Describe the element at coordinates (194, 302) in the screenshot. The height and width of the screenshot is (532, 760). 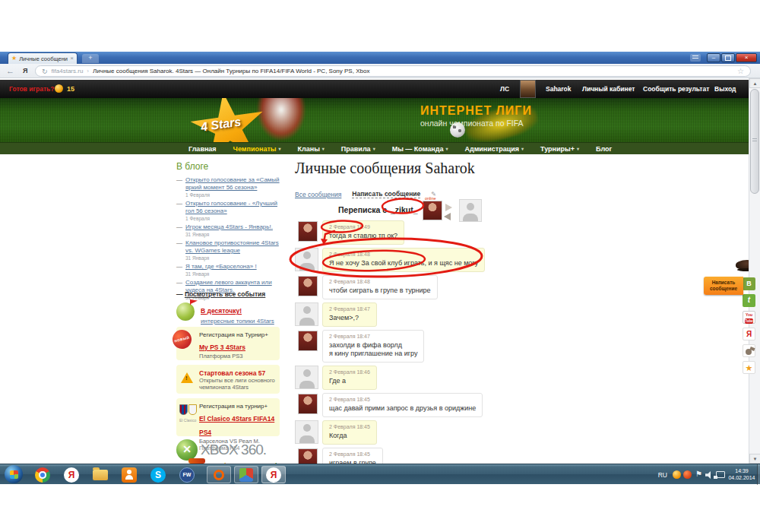
I see `flag-icon` at that location.